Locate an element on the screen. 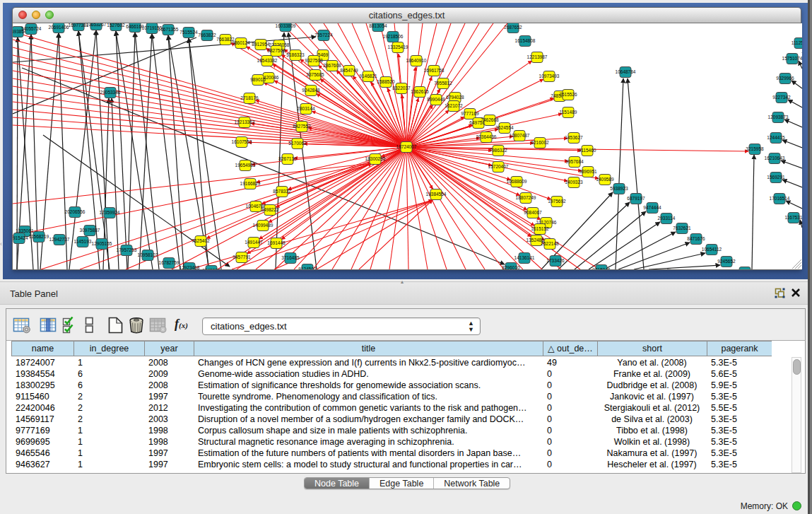 This screenshot has width=812, height=514. svg-text: 8912954 is located at coordinates (261, 44).